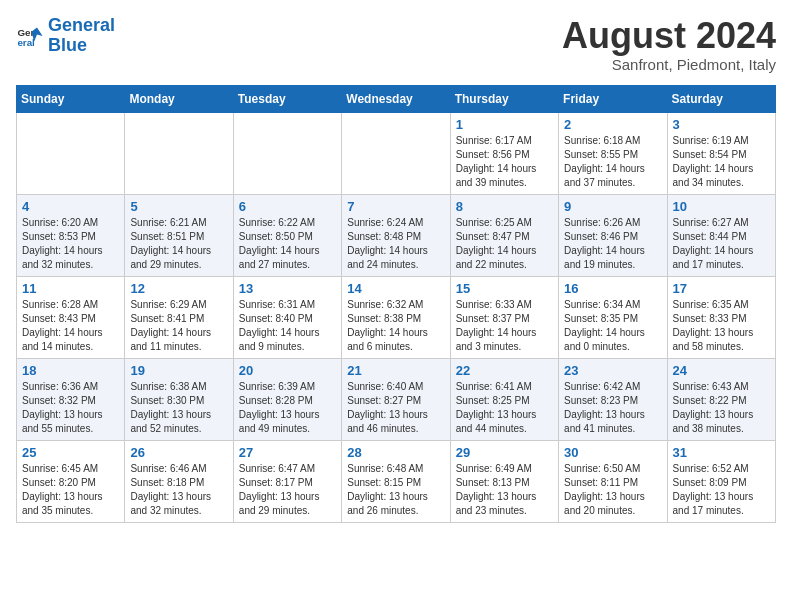  Describe the element at coordinates (288, 370) in the screenshot. I see `day-number: 20` at that location.